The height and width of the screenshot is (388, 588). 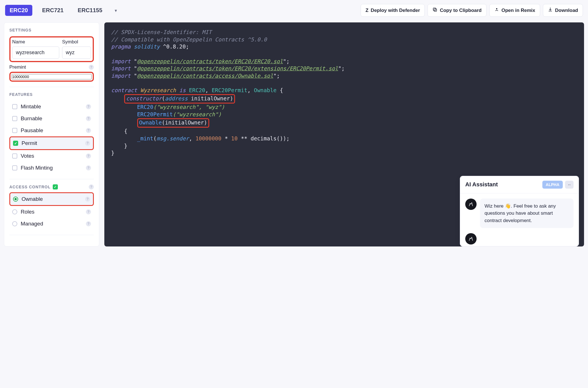 I want to click on feature-burnable: Burnable ?, so click(x=52, y=119).